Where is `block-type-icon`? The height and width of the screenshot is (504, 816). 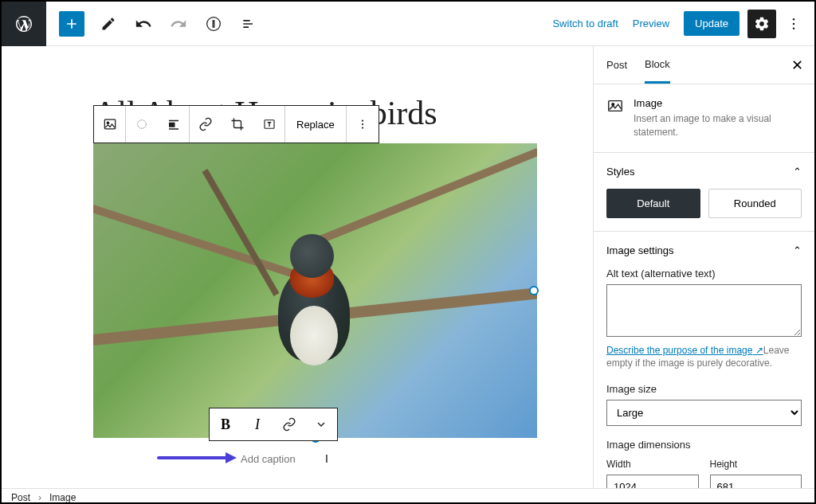 block-type-icon is located at coordinates (110, 124).